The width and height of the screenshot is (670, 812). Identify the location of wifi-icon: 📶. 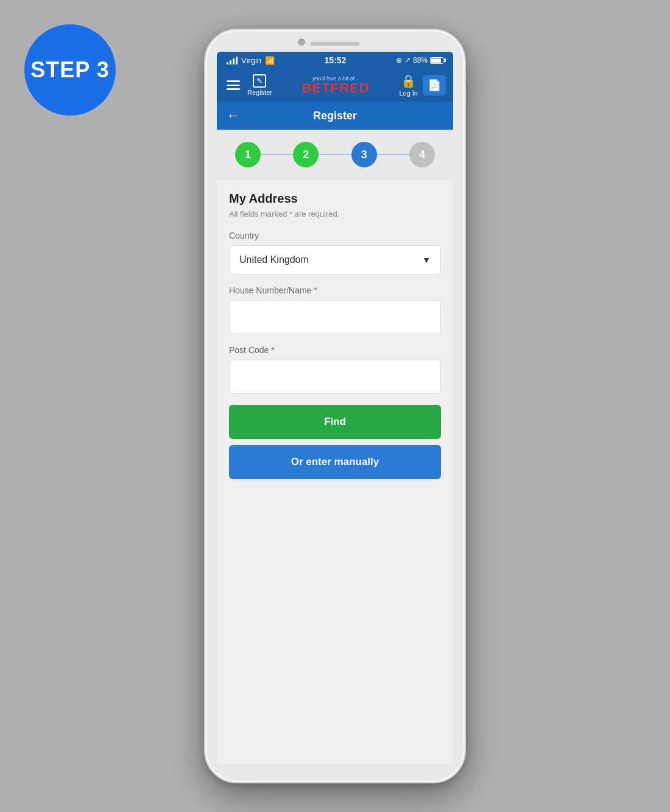
(270, 61).